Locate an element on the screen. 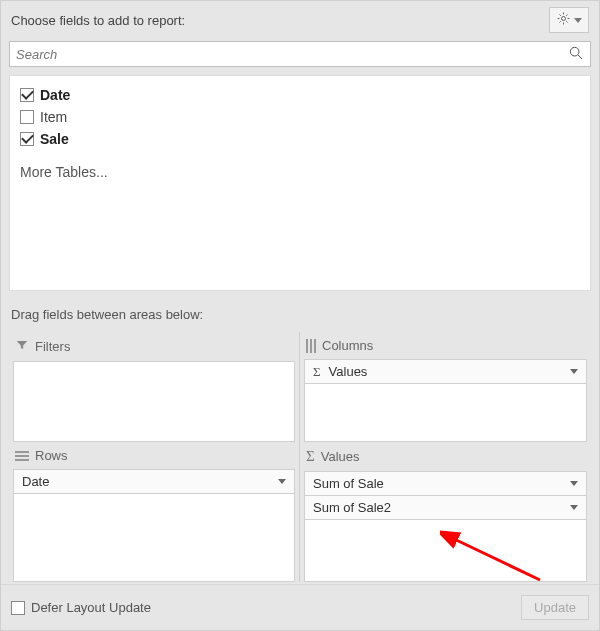  columns-area: Columns Σ Values is located at coordinates (446, 387).